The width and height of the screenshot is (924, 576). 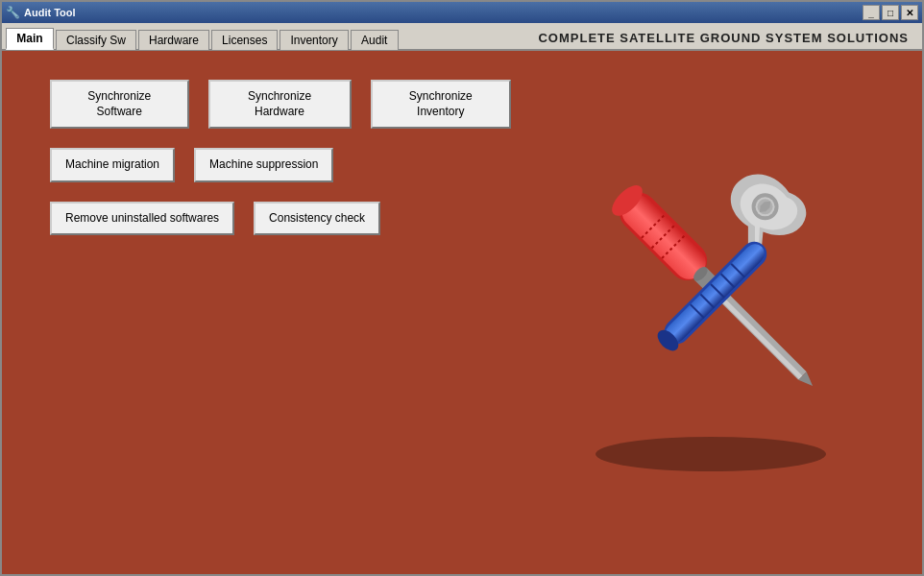 What do you see at coordinates (871, 12) in the screenshot?
I see `minimize-button: _` at bounding box center [871, 12].